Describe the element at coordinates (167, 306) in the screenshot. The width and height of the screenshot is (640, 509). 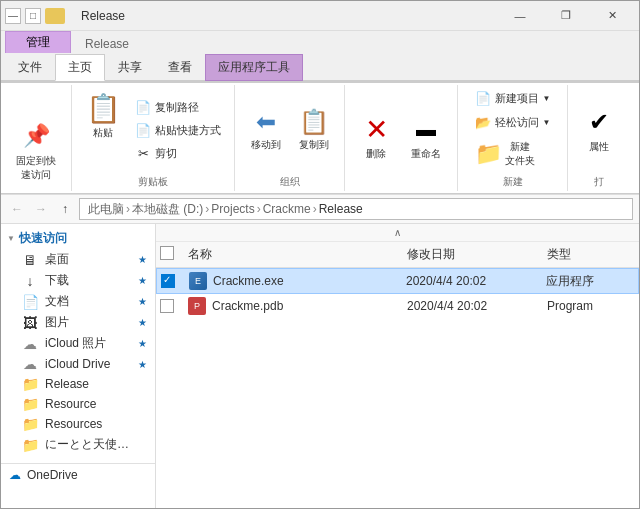
I see `pdb-checkbox` at that location.